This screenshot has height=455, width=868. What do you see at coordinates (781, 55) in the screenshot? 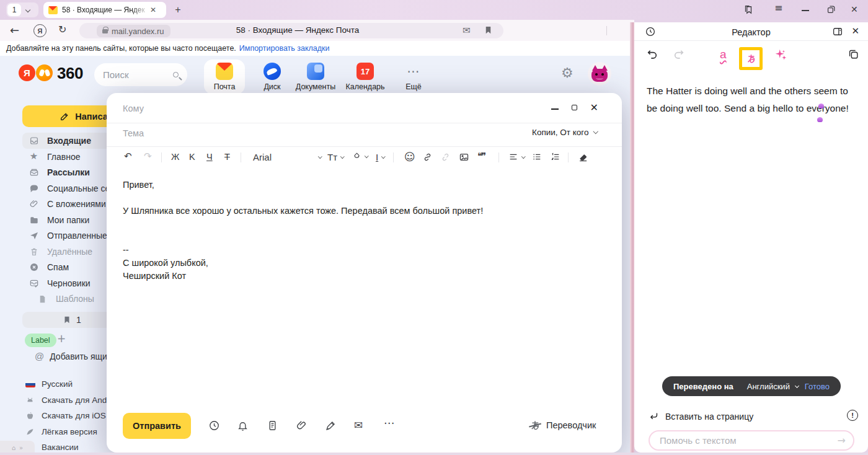
I see `ai-sparkles-icon` at bounding box center [781, 55].